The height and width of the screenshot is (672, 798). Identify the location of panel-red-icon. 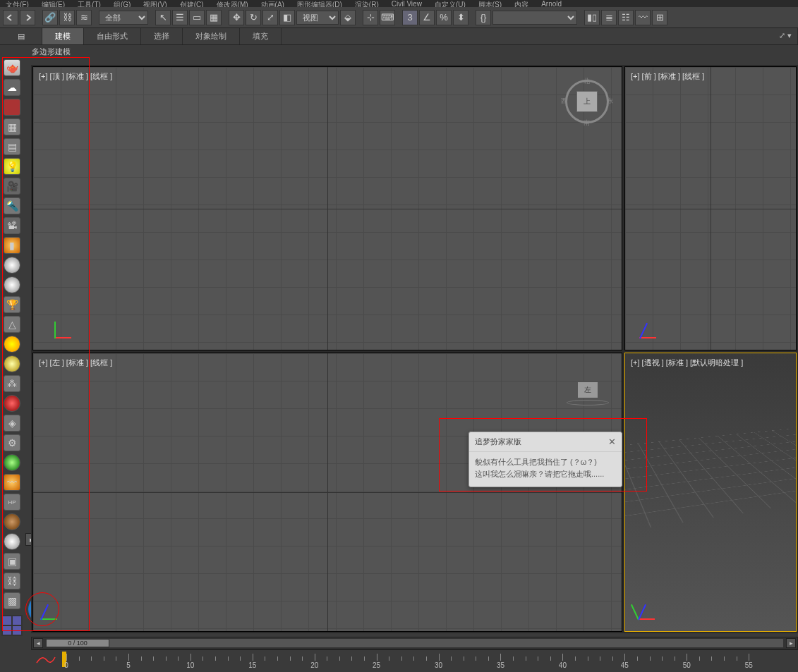
(12, 107).